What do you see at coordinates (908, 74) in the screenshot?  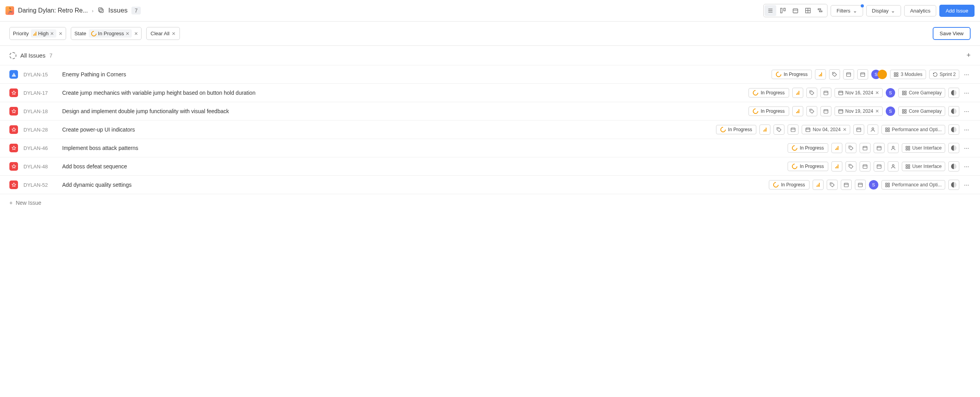 I see `module-chip: 3 Modules` at bounding box center [908, 74].